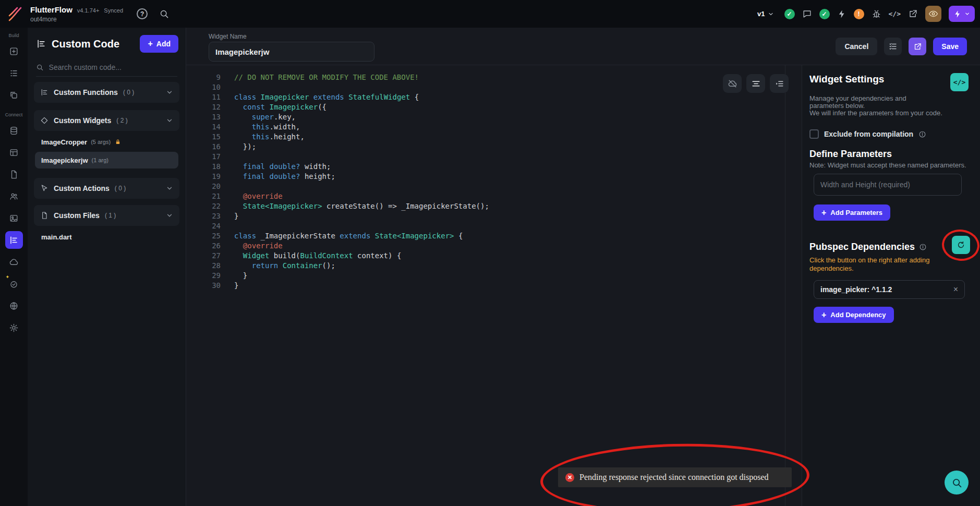 This screenshot has height=506, width=980. I want to click on define-parameters-note: Note: Widget must accept these named par…, so click(889, 165).